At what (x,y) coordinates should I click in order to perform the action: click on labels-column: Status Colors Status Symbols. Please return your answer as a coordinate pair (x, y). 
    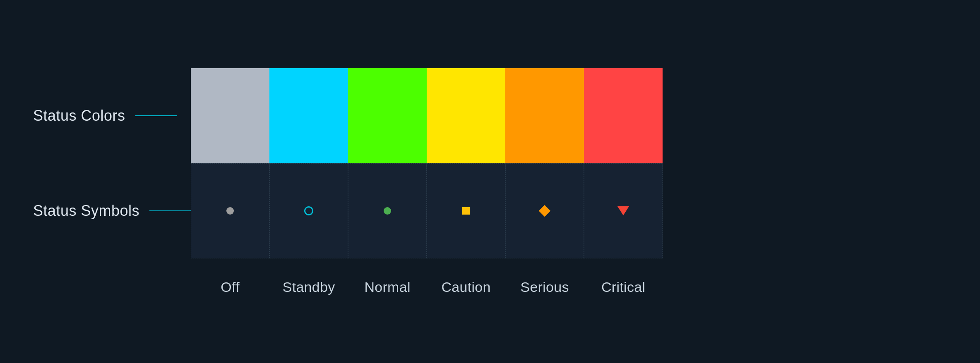
    Looking at the image, I should click on (112, 163).